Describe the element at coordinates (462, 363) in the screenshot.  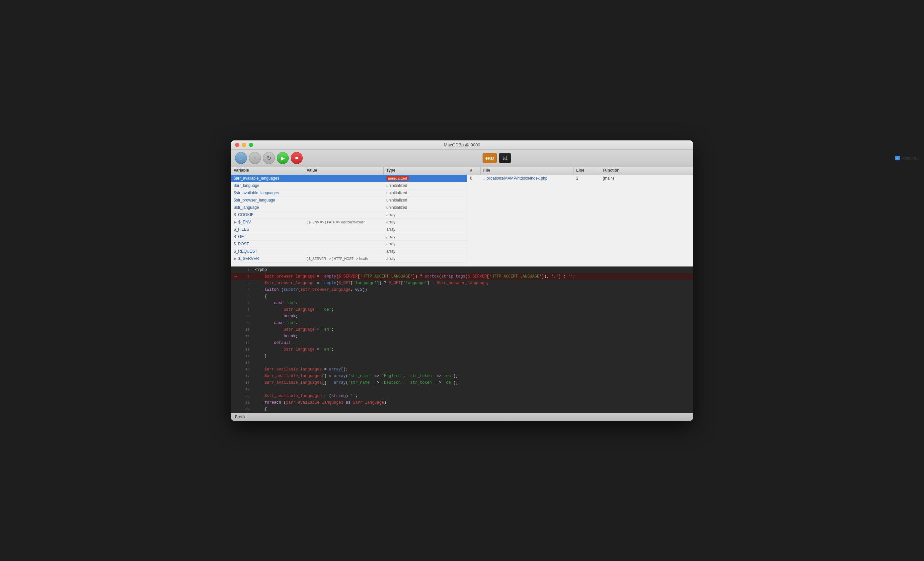
I see `code-line-15: 15` at that location.